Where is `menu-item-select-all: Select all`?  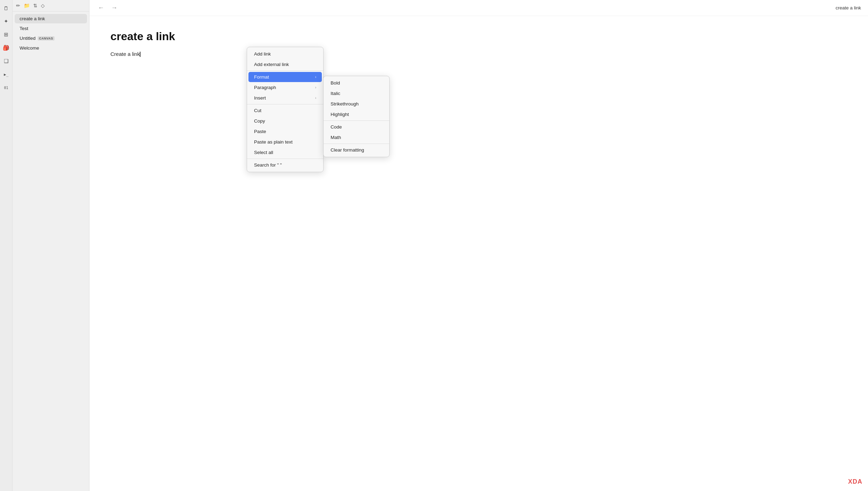 menu-item-select-all: Select all is located at coordinates (285, 152).